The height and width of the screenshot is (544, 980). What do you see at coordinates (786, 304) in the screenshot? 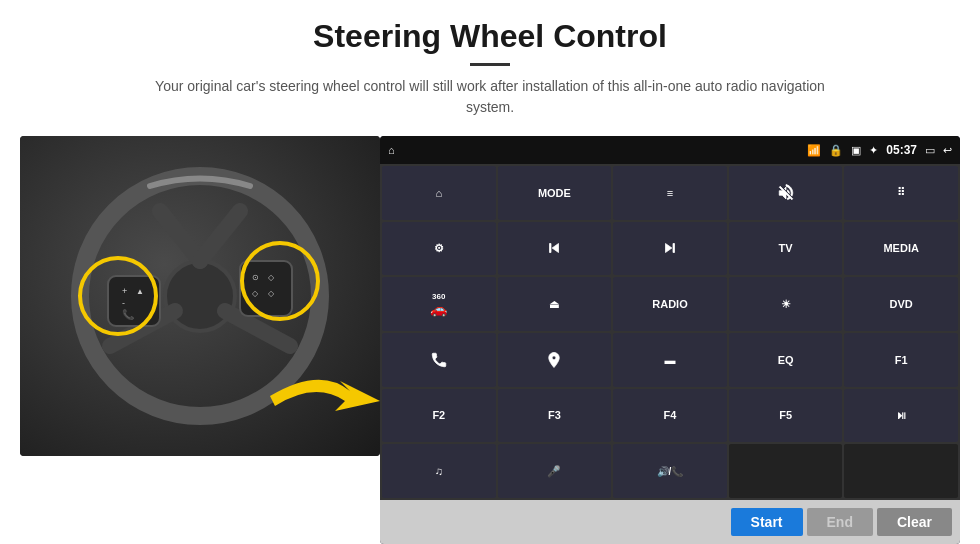
I see `brightness-button: ☀` at bounding box center [786, 304].